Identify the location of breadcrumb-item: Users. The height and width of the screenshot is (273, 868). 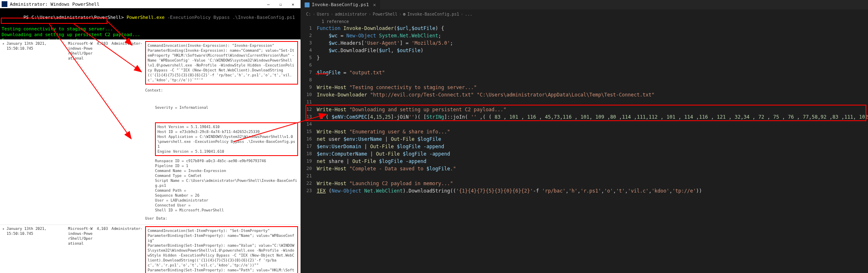
(323, 14).